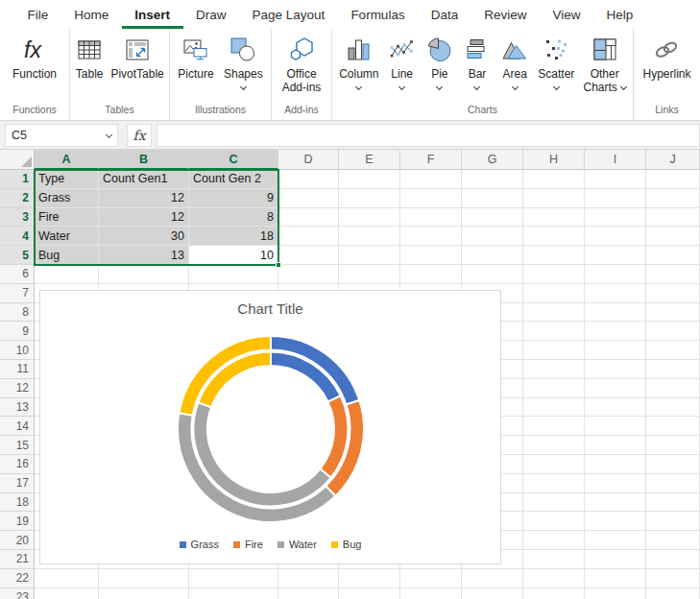  Describe the element at coordinates (38, 14) in the screenshot. I see `tab-file: File` at that location.